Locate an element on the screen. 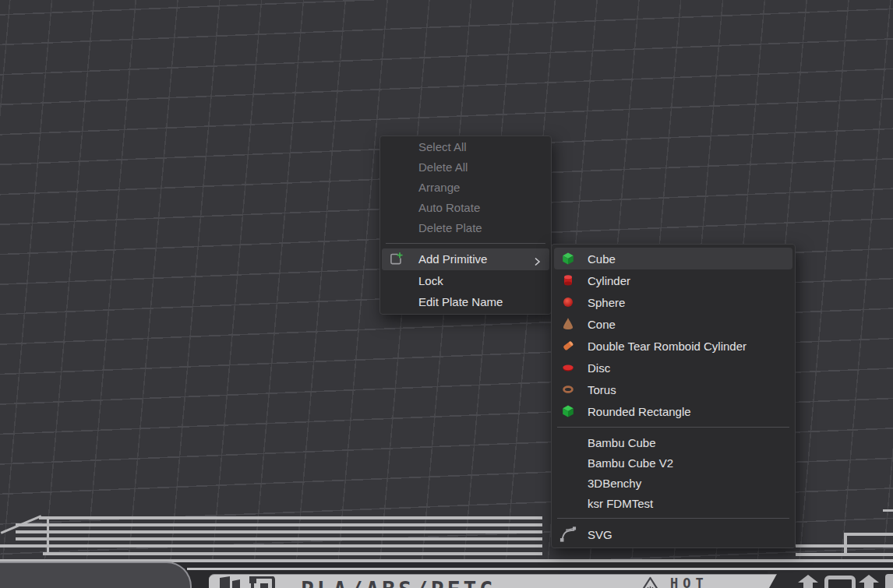  submenu-item-cone: Cone is located at coordinates (673, 324).